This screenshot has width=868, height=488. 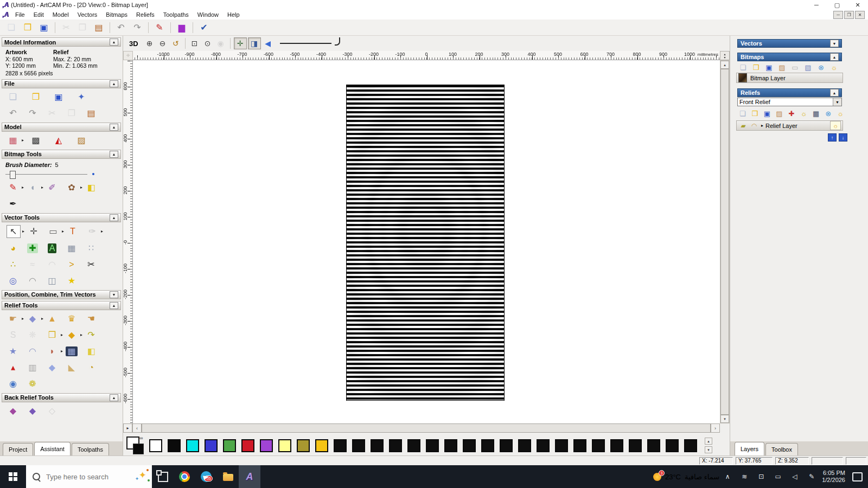 What do you see at coordinates (73, 232) in the screenshot?
I see `create-text-icon: T` at bounding box center [73, 232].